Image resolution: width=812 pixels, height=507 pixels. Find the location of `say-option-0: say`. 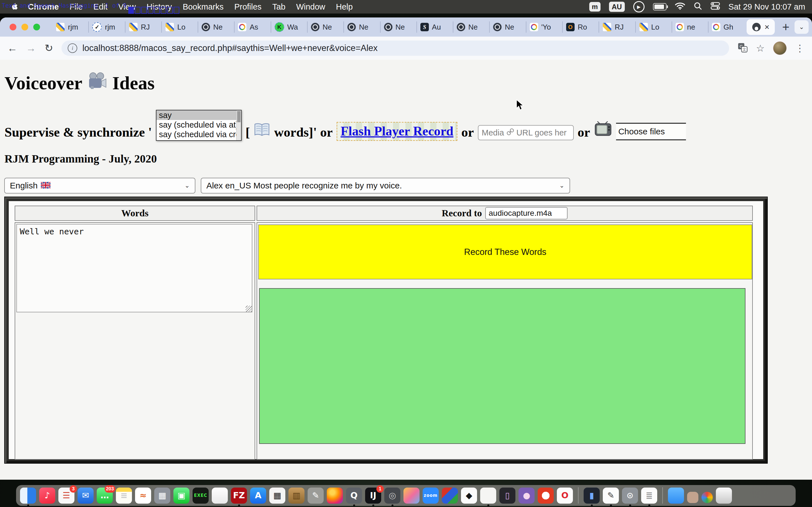

say-option-0: say is located at coordinates (199, 115).